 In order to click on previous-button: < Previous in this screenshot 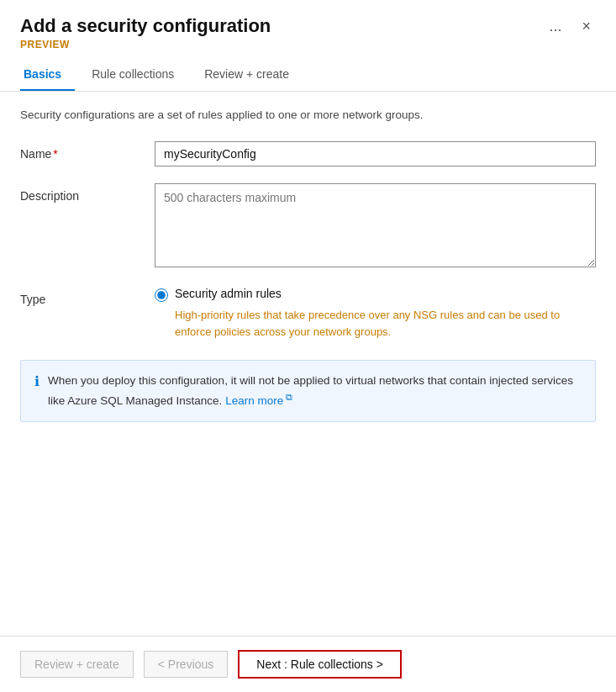, I will do `click(187, 664)`.